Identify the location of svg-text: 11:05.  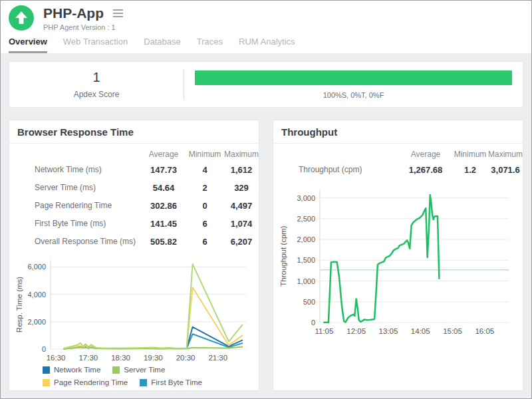
(324, 331).